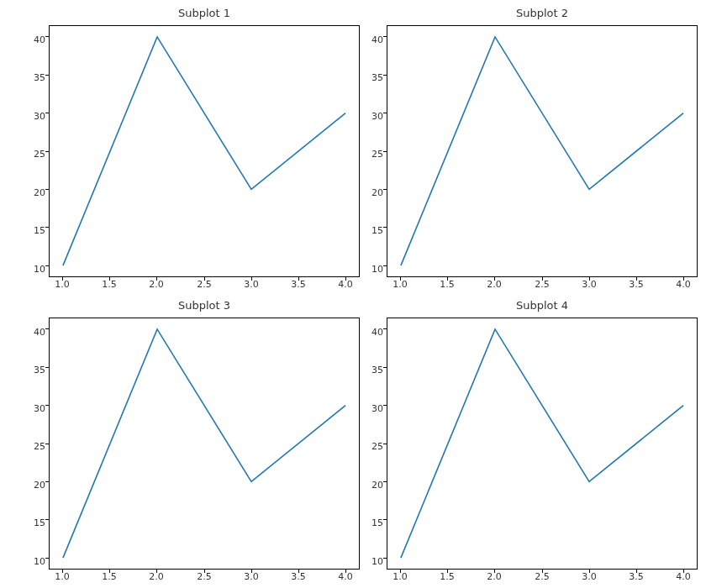 The image size is (706, 588). I want to click on subplot-3-title: Subplot 3, so click(204, 306).